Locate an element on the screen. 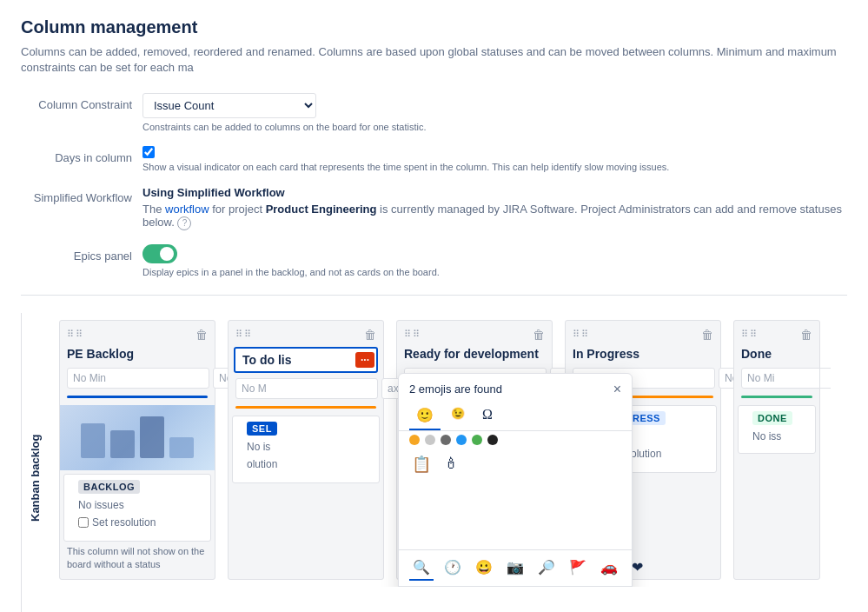 The image size is (868, 612). drag-handle-done: ⠿⠿ is located at coordinates (750, 334).